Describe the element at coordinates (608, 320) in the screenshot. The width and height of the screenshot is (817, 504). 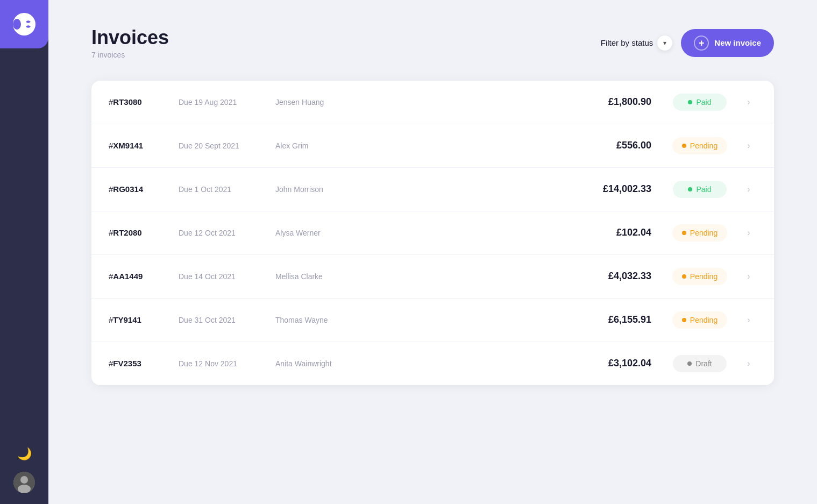
I see `invoice-amount: £6,155.91` at that location.